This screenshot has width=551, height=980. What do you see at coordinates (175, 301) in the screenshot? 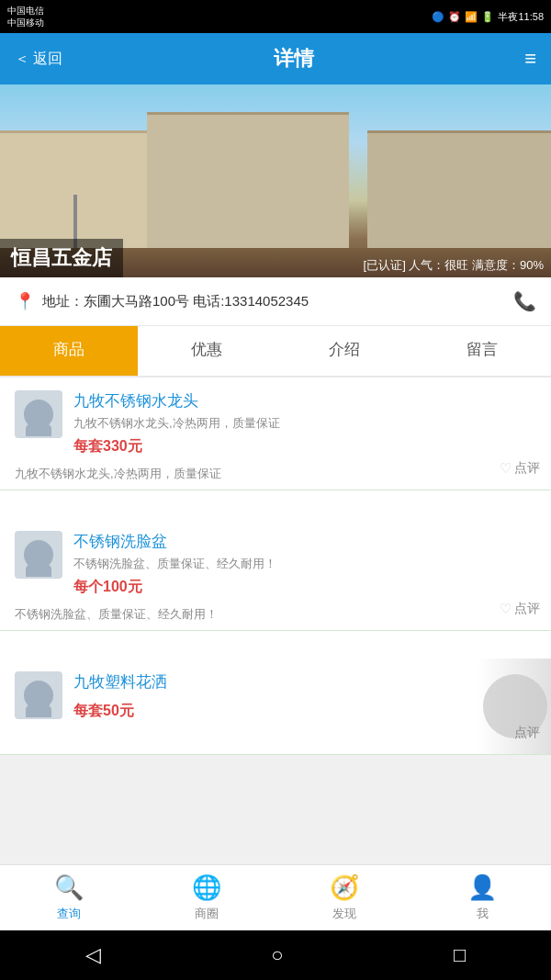
I see `address-text: 地址：东圃大马路100号 电话:13314052345` at bounding box center [175, 301].